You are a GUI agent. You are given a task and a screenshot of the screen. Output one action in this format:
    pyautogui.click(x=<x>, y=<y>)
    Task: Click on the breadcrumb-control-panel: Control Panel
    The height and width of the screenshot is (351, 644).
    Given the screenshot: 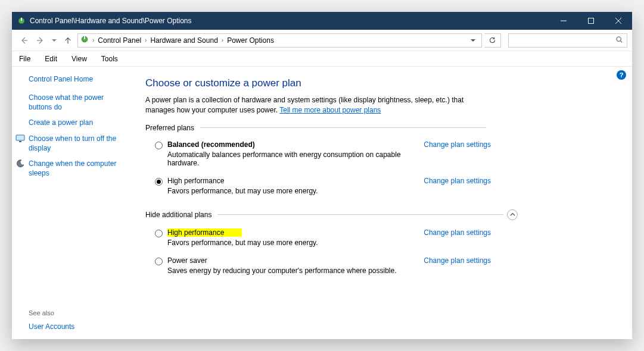 What is the action you would take?
    pyautogui.click(x=119, y=40)
    